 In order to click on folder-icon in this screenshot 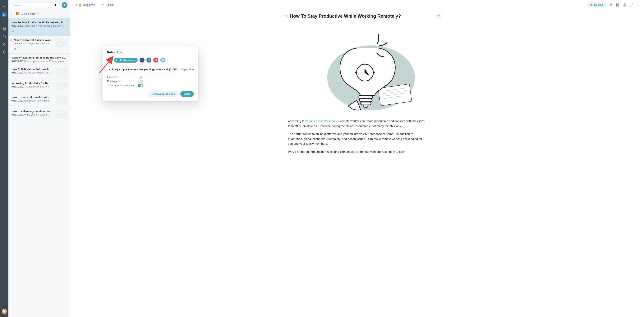, I will do `click(75, 5)`.